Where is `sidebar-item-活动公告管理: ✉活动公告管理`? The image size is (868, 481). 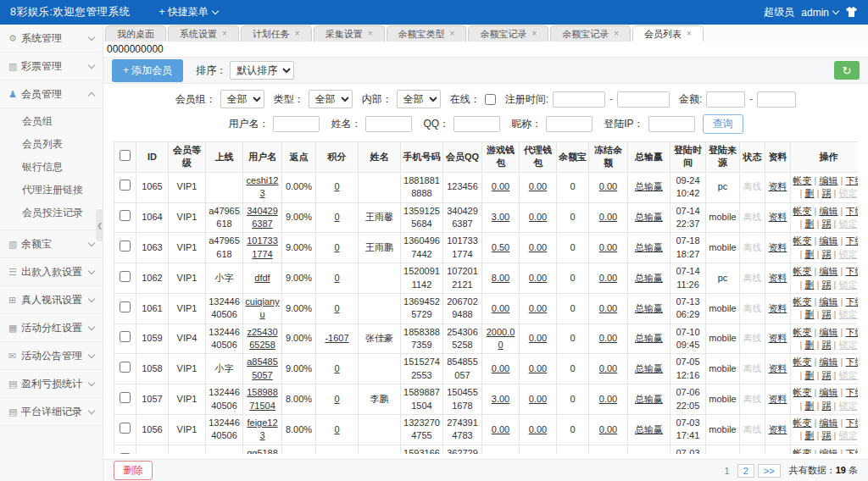
sidebar-item-活动公告管理: ✉活动公告管理 is located at coordinates (51, 356).